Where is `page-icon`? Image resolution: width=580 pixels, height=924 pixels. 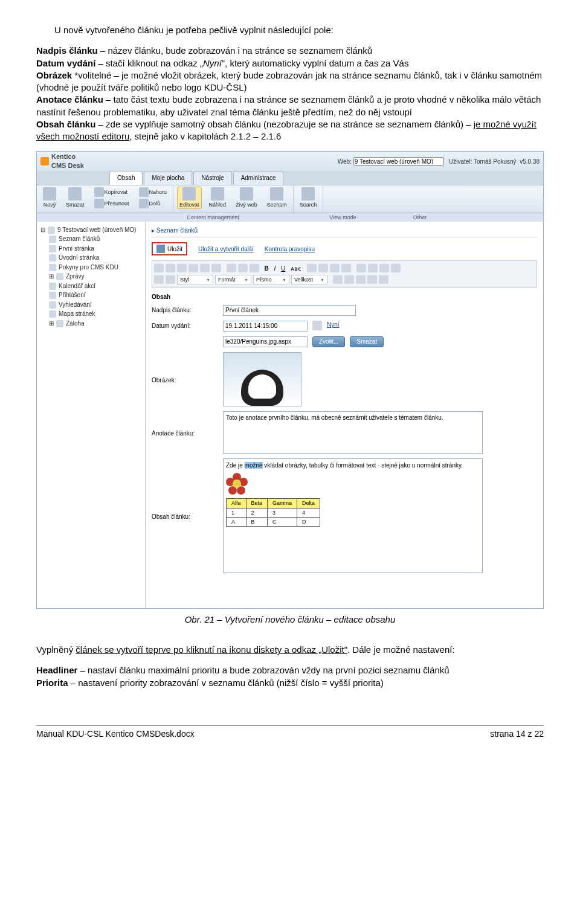
page-icon is located at coordinates (53, 286).